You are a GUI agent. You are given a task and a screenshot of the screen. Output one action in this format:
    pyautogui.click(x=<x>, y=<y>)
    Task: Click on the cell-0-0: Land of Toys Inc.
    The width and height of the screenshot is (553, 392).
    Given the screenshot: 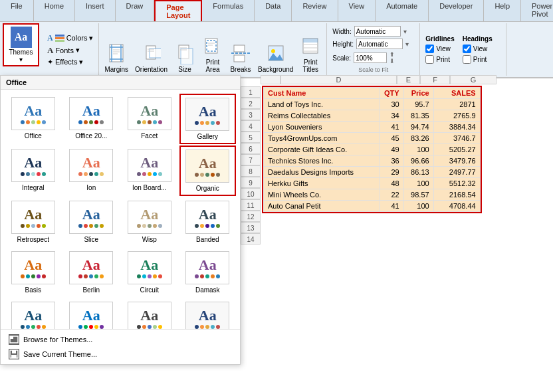 What is the action you would take?
    pyautogui.click(x=322, y=105)
    